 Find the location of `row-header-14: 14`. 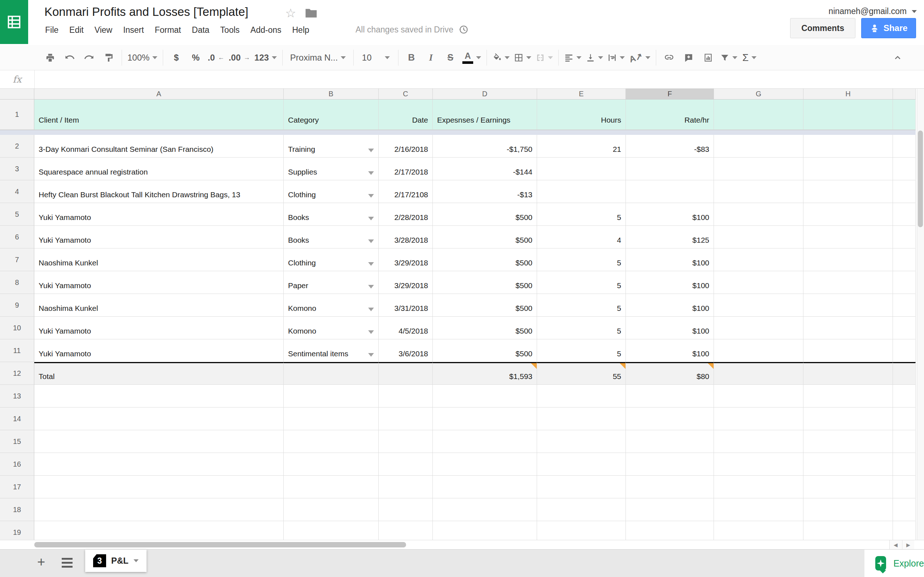

row-header-14: 14 is located at coordinates (17, 419).